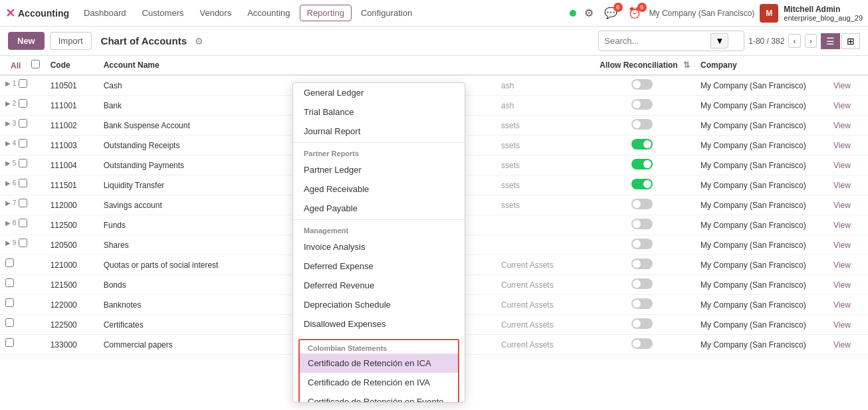 The image size is (868, 410). What do you see at coordinates (379, 324) in the screenshot?
I see `dropdown-item-disallowed-expenses: Disallowed Expenses` at bounding box center [379, 324].